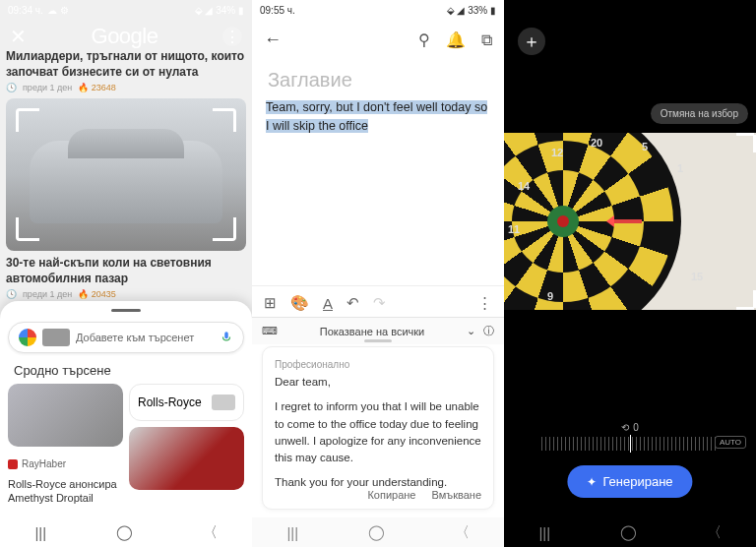  Describe the element at coordinates (457, 496) in the screenshot. I see `insert-button: Вмъкване` at that location.